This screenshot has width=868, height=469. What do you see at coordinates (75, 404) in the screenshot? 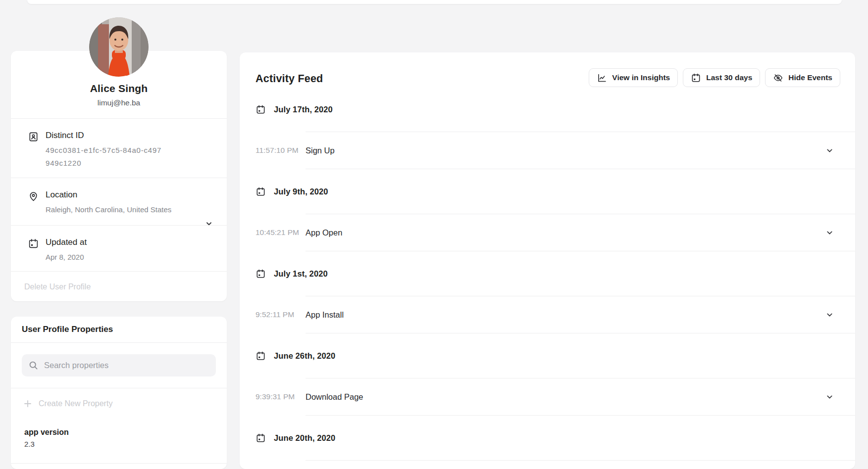
I see `create-new-property-label: Create New Property` at bounding box center [75, 404].